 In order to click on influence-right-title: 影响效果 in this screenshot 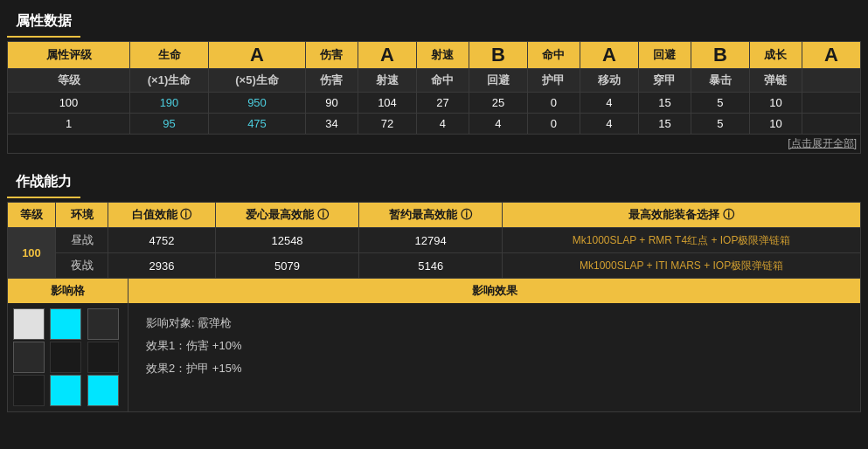, I will do `click(495, 291)`.